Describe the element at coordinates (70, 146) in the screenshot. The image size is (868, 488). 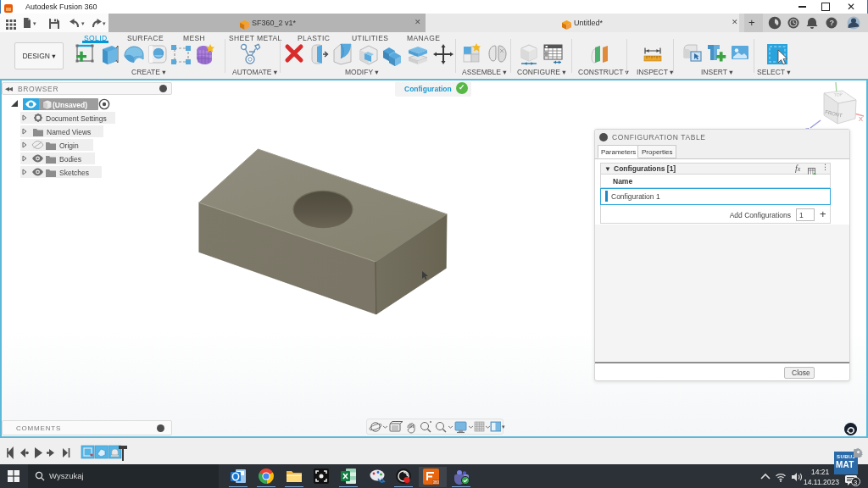
I see `svg-text: Origin` at that location.